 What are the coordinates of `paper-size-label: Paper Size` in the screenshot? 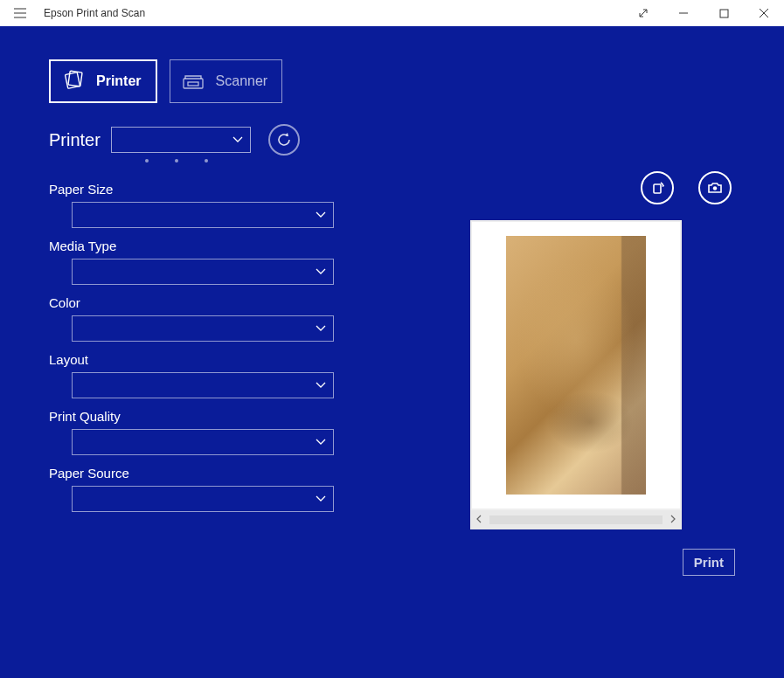 It's located at (193, 189).